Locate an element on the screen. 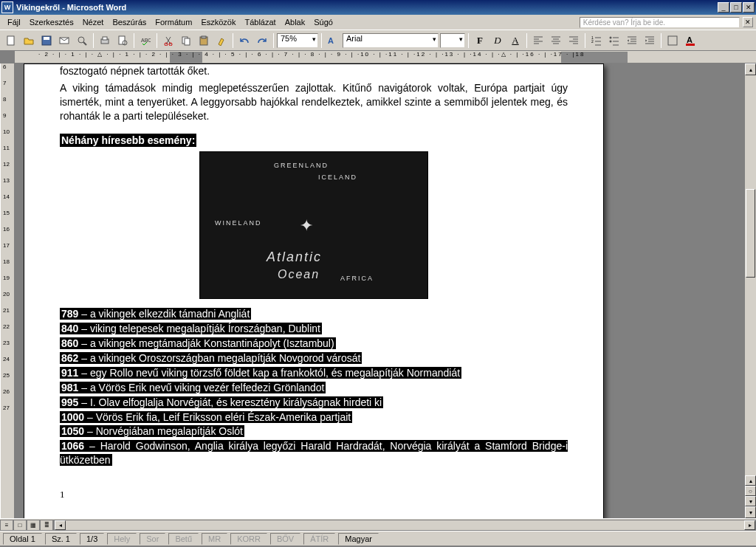  timeline-row: 981 – a Vörös Erik nevű viking vezér fel… is located at coordinates (314, 388).